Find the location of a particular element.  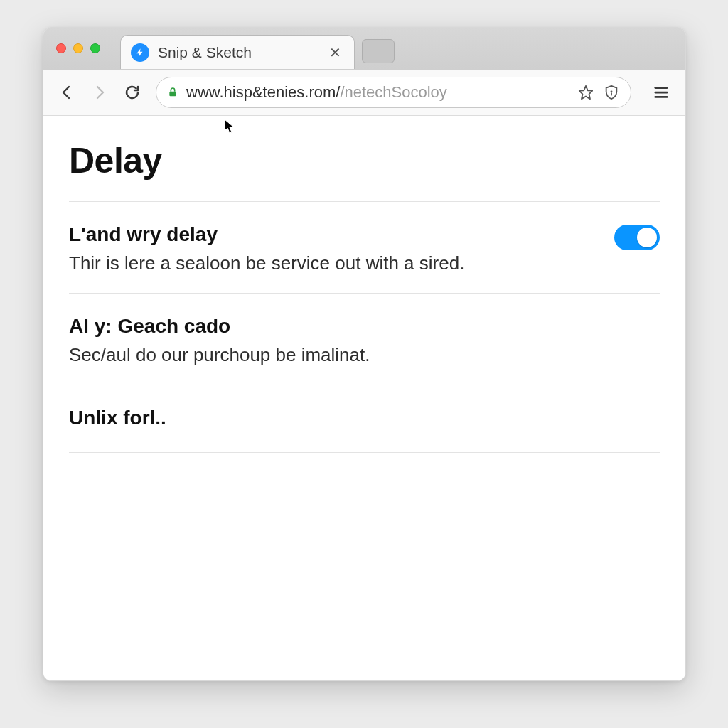

new-tab-button is located at coordinates (378, 51).